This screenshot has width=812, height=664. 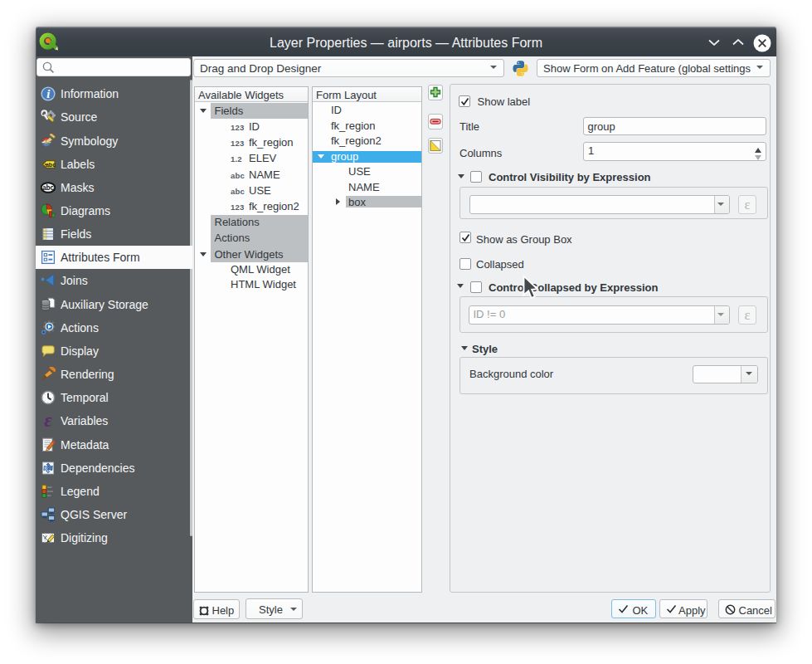 I want to click on svg-text: ε, so click(x=48, y=421).